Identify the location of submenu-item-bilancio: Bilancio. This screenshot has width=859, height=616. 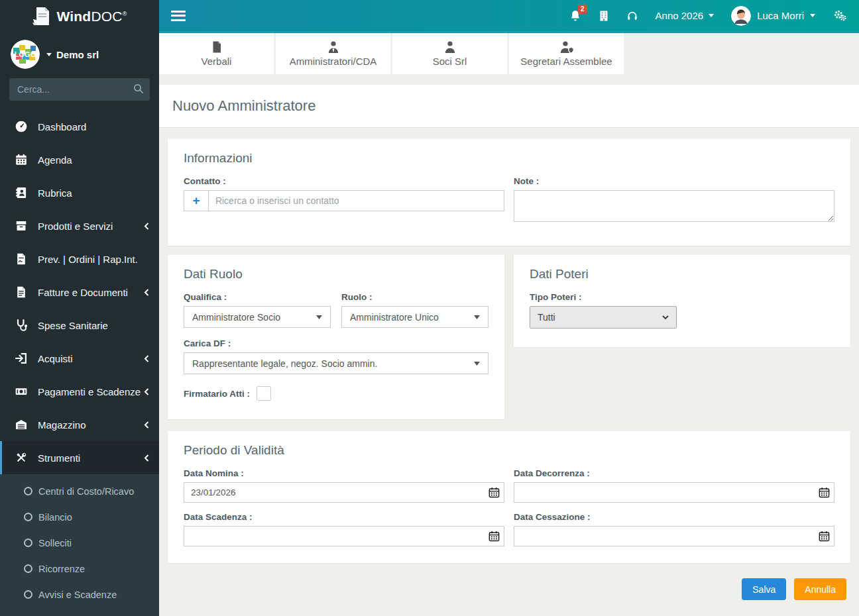
(80, 517).